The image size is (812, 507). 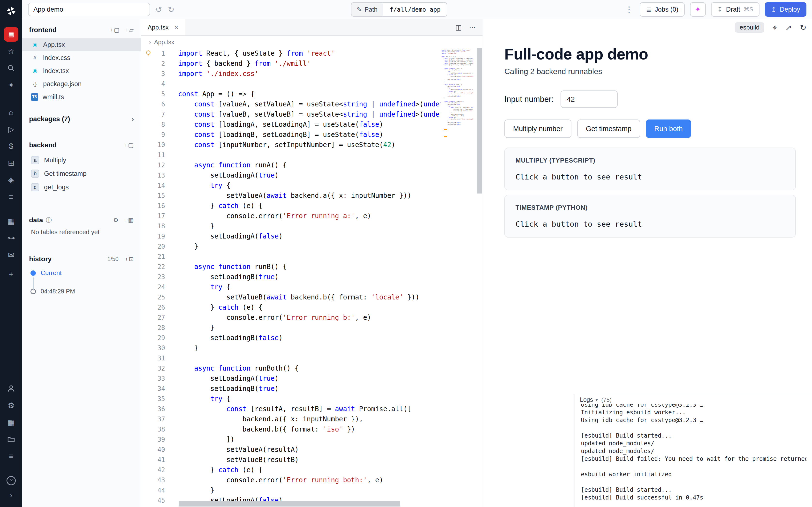 What do you see at coordinates (82, 174) in the screenshot?
I see `runnable-b: bGet timestamp` at bounding box center [82, 174].